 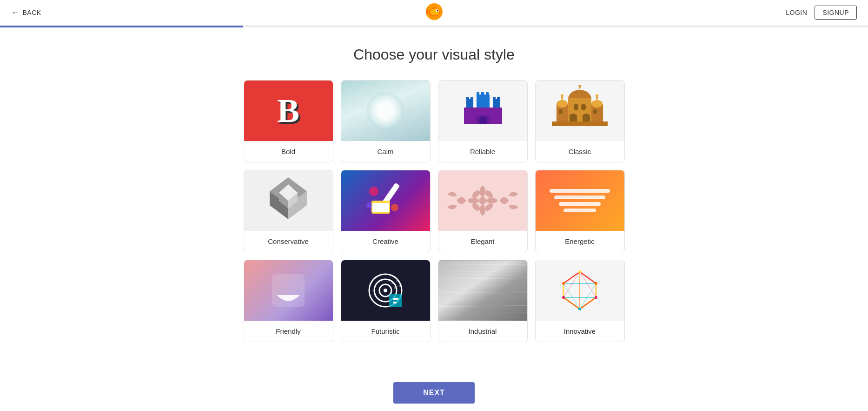 I want to click on elegant-floral-icon, so click(x=483, y=201).